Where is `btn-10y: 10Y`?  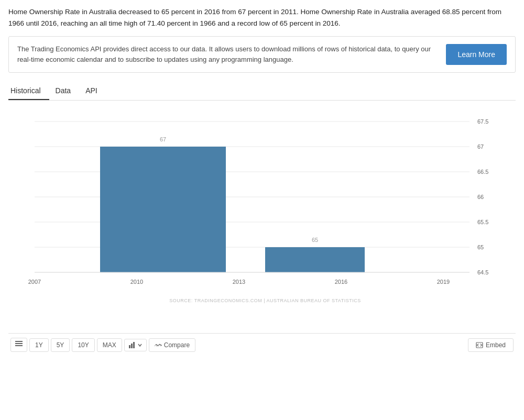 btn-10y: 10Y is located at coordinates (83, 345).